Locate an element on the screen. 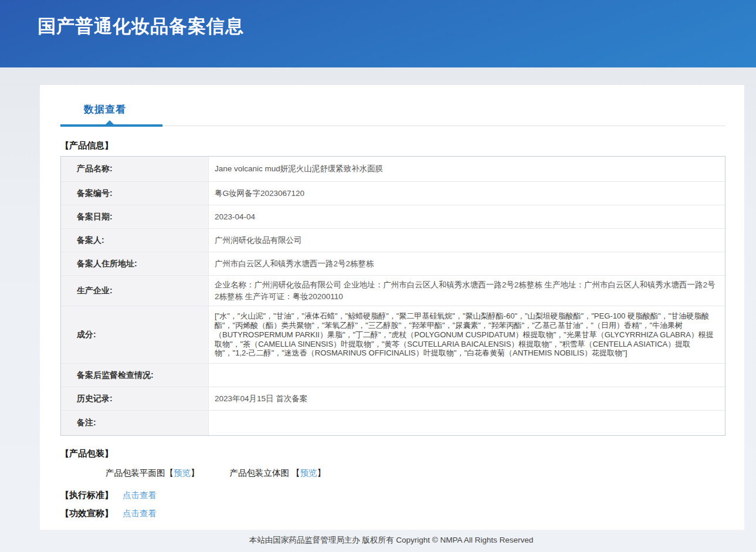 The width and height of the screenshot is (756, 552). row-value: 2023-04-04 is located at coordinates (467, 217).